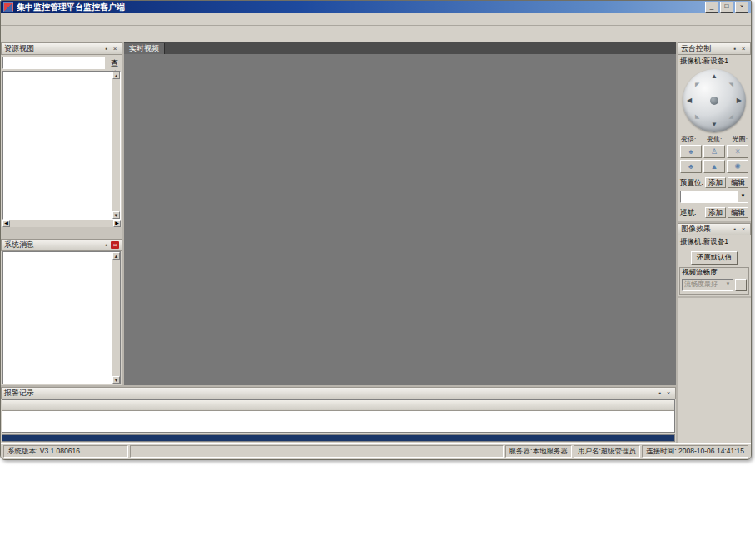 The width and height of the screenshot is (755, 560). Describe the element at coordinates (338, 414) in the screenshot. I see `alarm-panel: 报警记录 ▪ ×` at that location.